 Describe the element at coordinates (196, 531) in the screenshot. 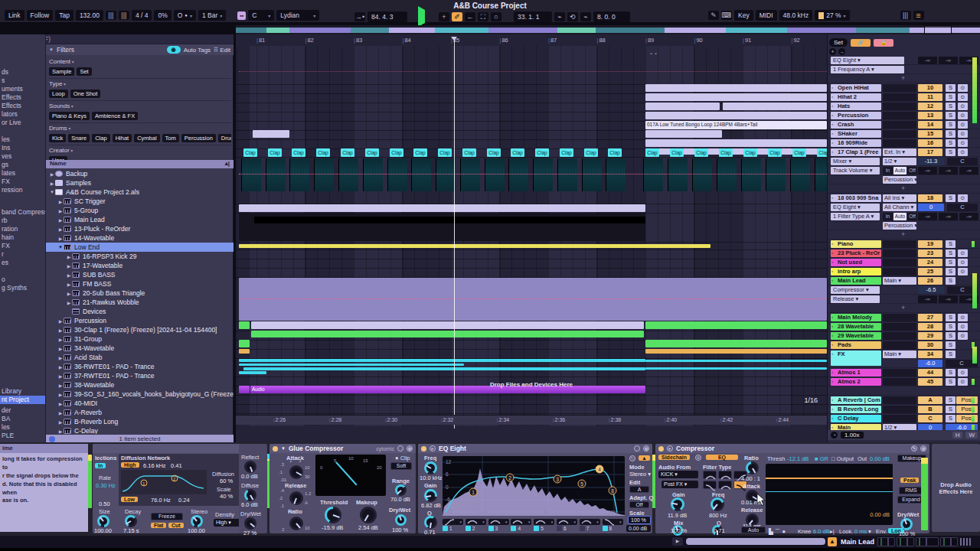

I see `stereo-value: 100.00` at that location.